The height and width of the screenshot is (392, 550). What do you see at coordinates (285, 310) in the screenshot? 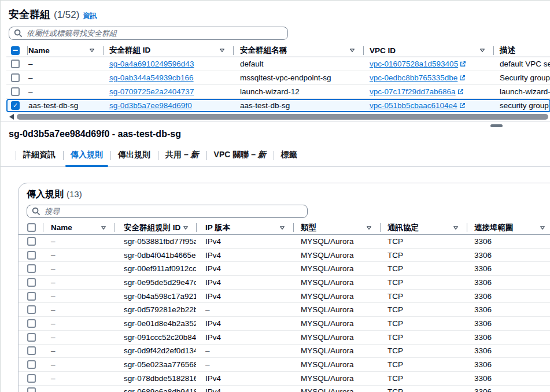
I see `inbound-rule-row: – sgr-0d579281e2b22b94b – MYSQL/Aurora T…` at bounding box center [285, 310].